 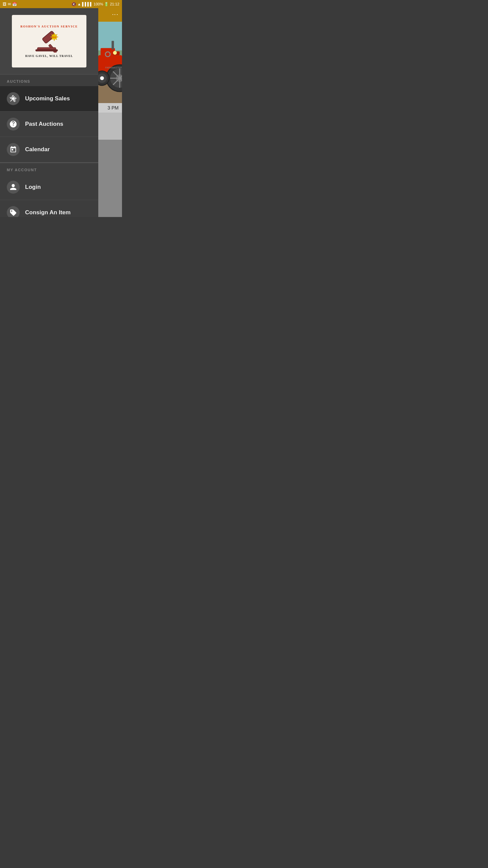 I want to click on money-chat-icon, so click(x=13, y=124).